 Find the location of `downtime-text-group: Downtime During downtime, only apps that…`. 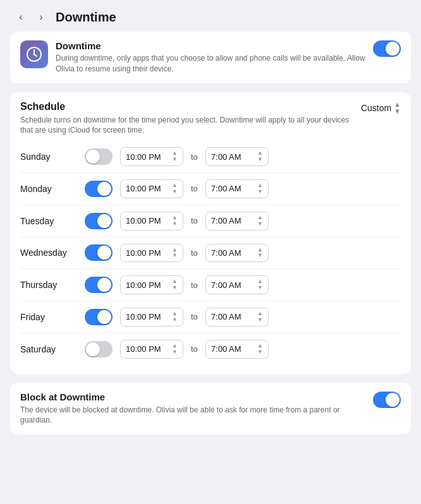

downtime-text-group: Downtime During downtime, only apps that… is located at coordinates (210, 57).